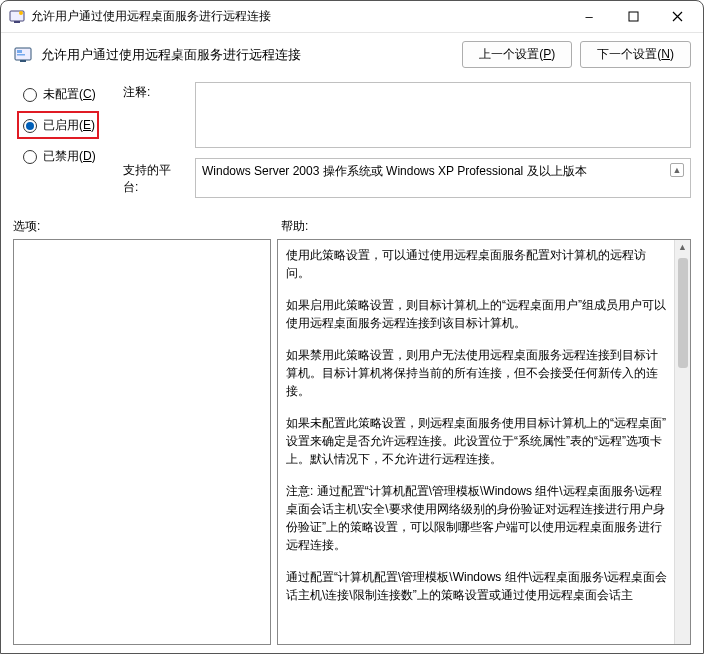 This screenshot has width=704, height=654. What do you see at coordinates (394, 172) in the screenshot?
I see `platform-text: Windows Server 2003 操作系统或 Windows XP Pro…` at bounding box center [394, 172].